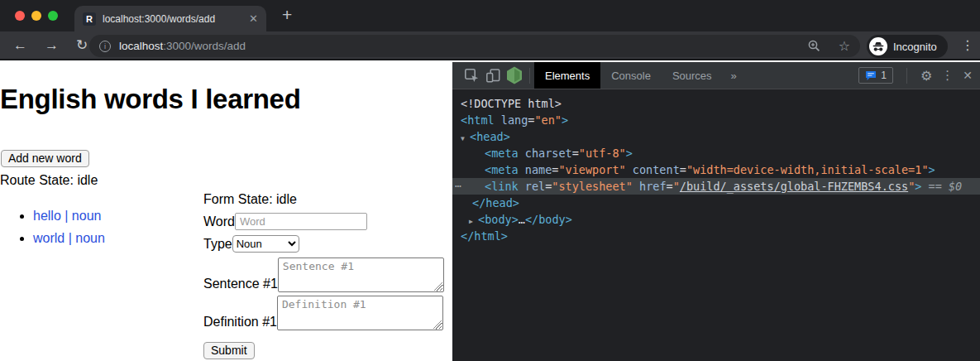  I want to click on issues-count: 1, so click(883, 75).